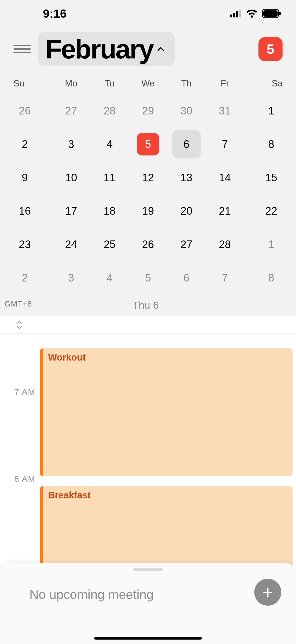 The height and width of the screenshot is (644, 296). Describe the element at coordinates (268, 592) in the screenshot. I see `plus-icon: +` at that location.